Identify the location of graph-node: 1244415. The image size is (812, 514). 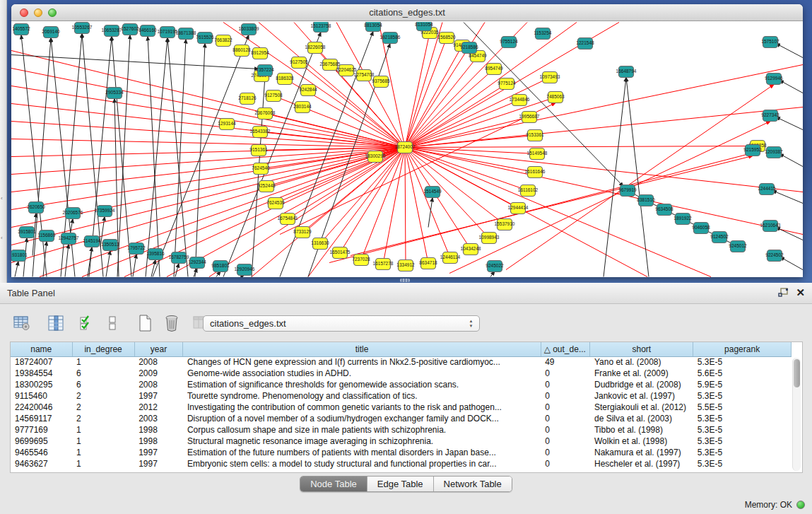
(767, 189).